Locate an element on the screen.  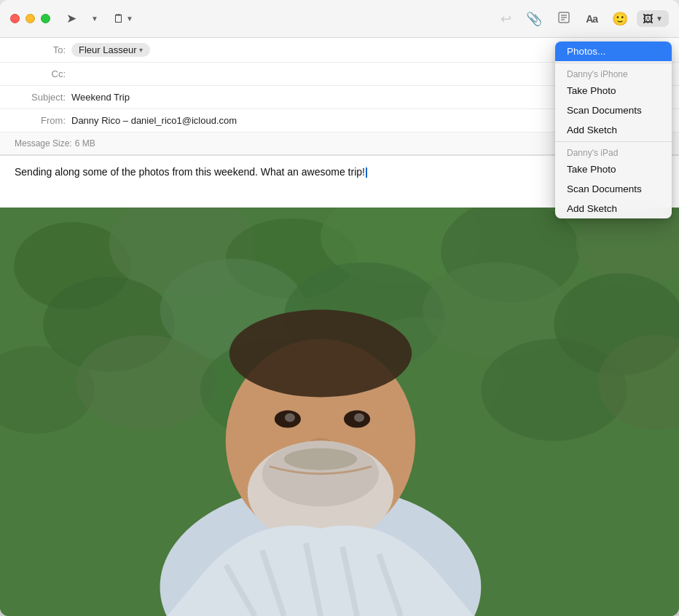
send-icon: ➤ is located at coordinates (71, 19).